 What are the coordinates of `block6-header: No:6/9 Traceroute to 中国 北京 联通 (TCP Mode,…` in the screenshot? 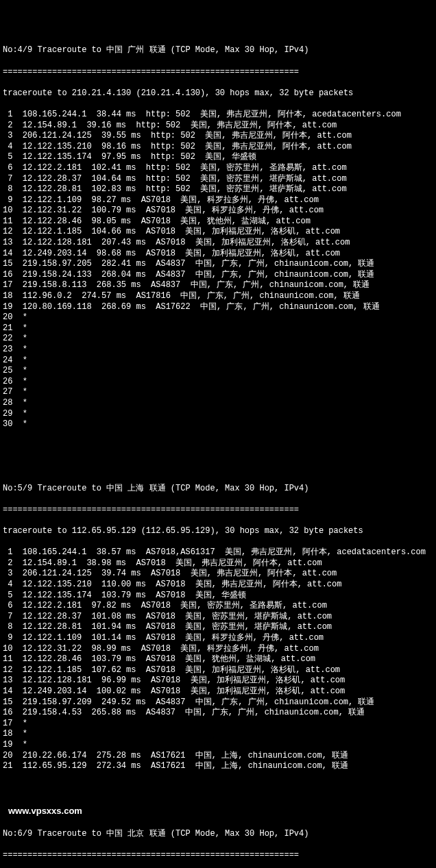 It's located at (218, 834).